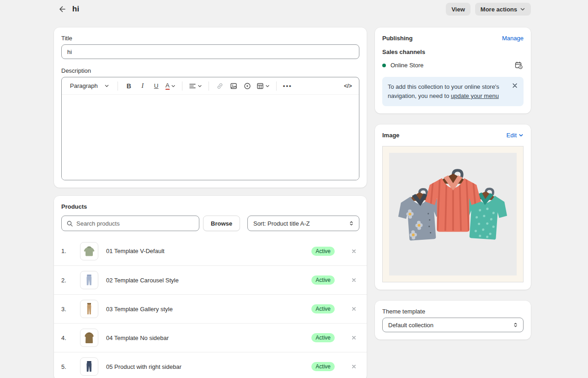  What do you see at coordinates (458, 9) in the screenshot?
I see `view-button: View` at bounding box center [458, 9].